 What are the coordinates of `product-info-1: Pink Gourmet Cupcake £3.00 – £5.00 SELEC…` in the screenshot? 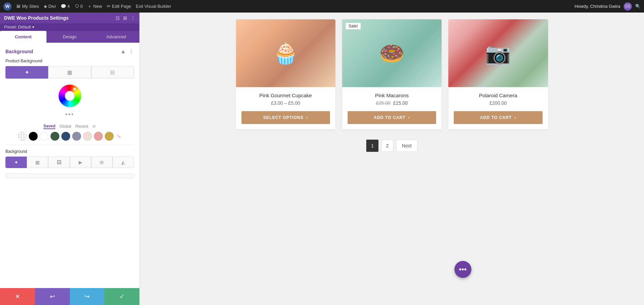 It's located at (286, 108).